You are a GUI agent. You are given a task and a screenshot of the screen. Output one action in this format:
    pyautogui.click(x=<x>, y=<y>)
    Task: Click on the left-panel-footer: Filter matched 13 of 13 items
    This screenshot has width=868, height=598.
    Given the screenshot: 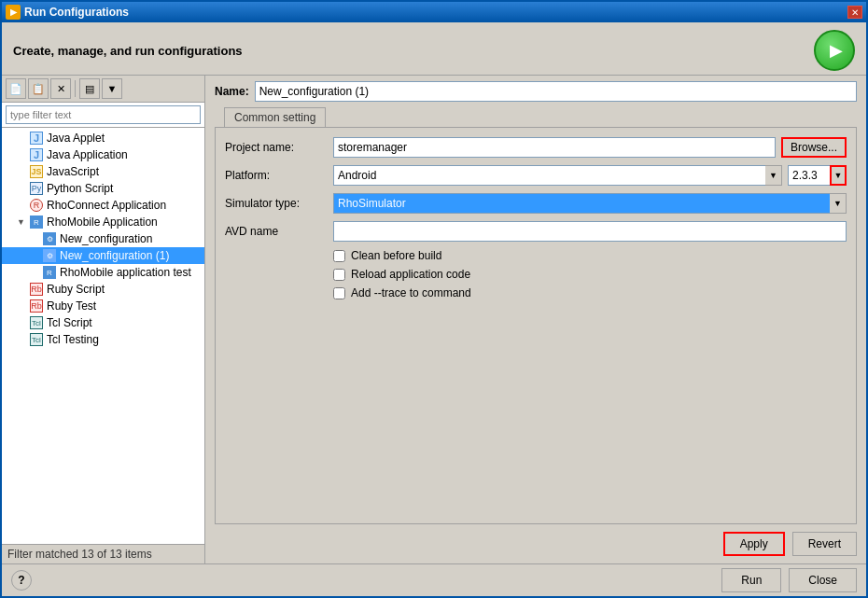 What is the action you would take?
    pyautogui.click(x=103, y=554)
    